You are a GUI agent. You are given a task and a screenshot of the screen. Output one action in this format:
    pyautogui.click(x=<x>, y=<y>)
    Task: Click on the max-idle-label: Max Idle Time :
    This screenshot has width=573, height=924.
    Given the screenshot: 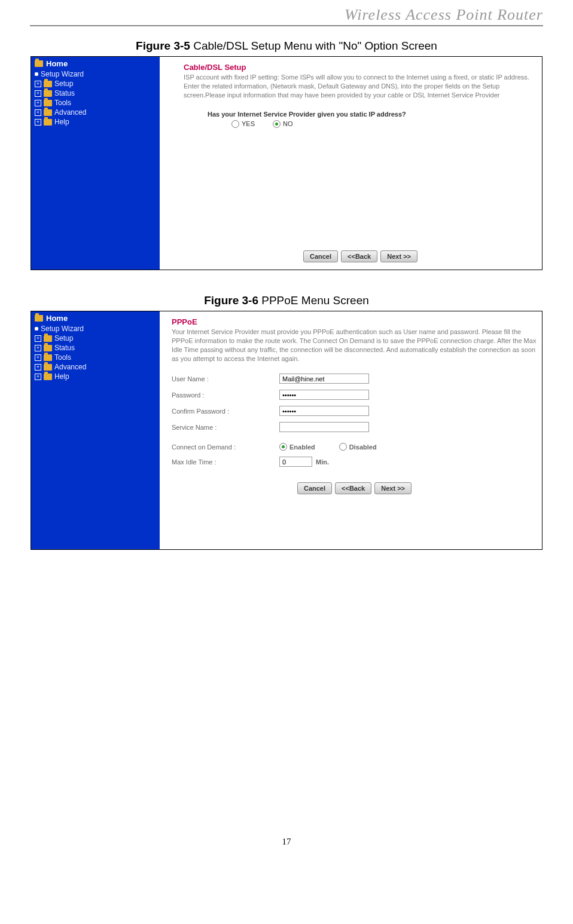 What is the action you would take?
    pyautogui.click(x=225, y=462)
    